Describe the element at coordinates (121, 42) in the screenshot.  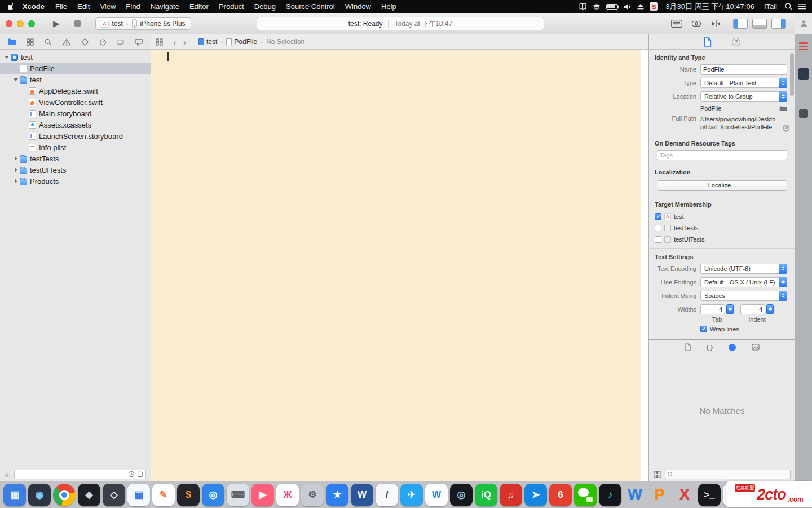
I see `breakpoint-navigator-tab` at that location.